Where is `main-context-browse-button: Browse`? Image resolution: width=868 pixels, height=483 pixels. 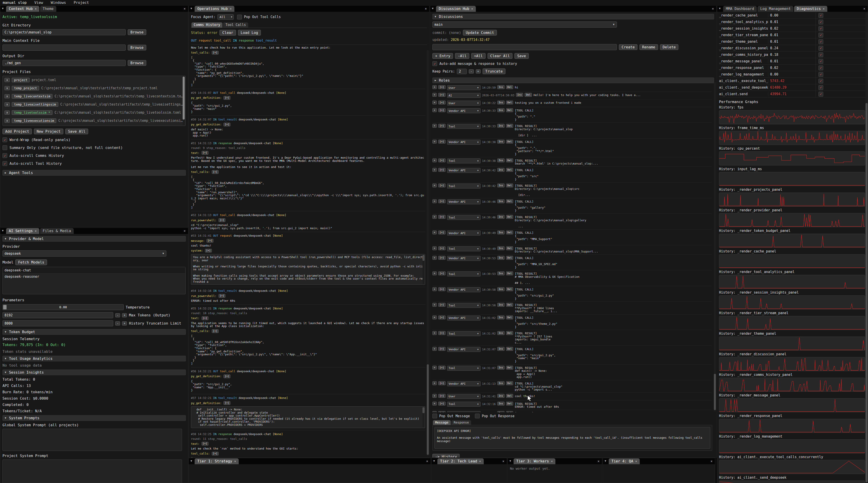
main-context-browse-button: Browse is located at coordinates (137, 48).